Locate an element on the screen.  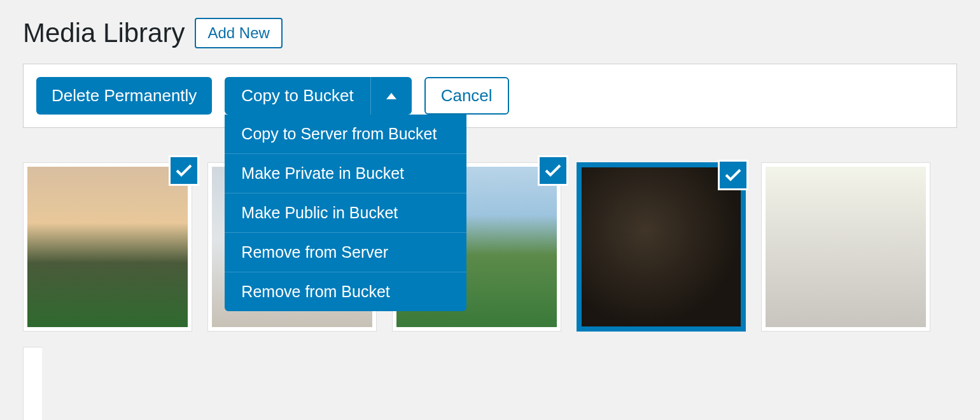
dropdown-toggle-button is located at coordinates (391, 95).